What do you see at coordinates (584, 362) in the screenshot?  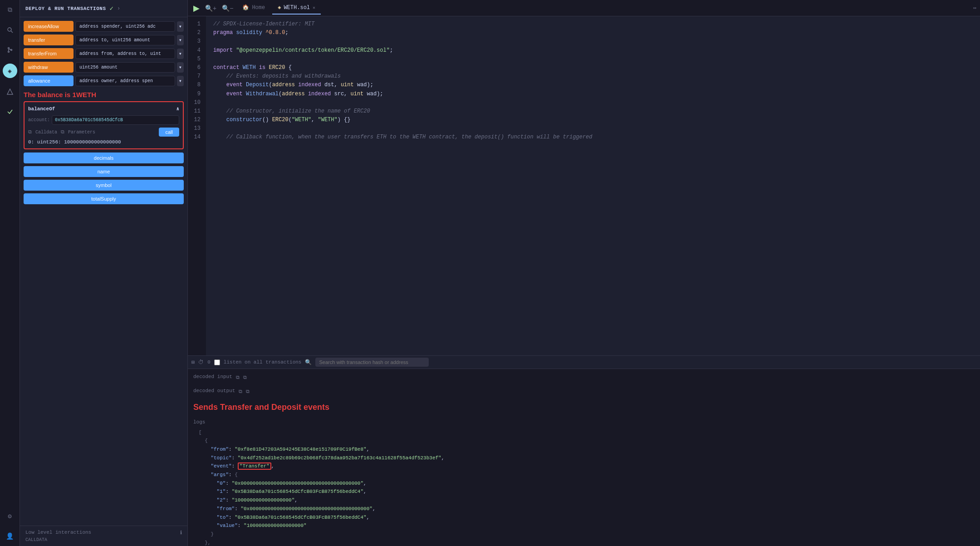 I see `bottom-toolbar: ⊞ ⏱ 0 listen on all transactions 🔍` at bounding box center [584, 362].